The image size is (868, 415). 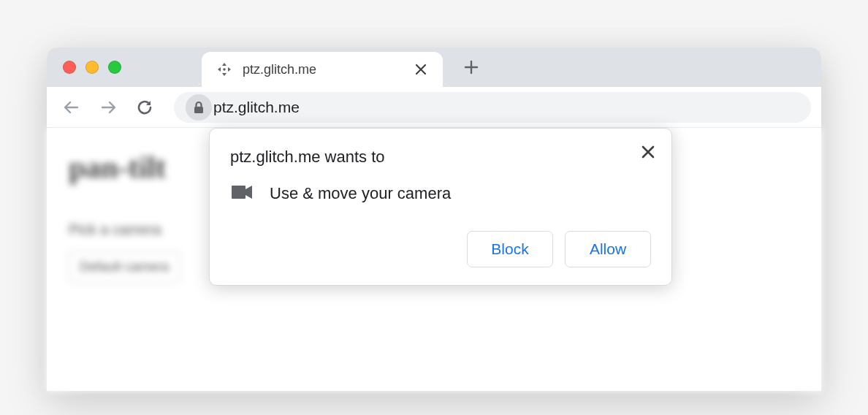 I want to click on dismiss-prompt-button, so click(x=648, y=152).